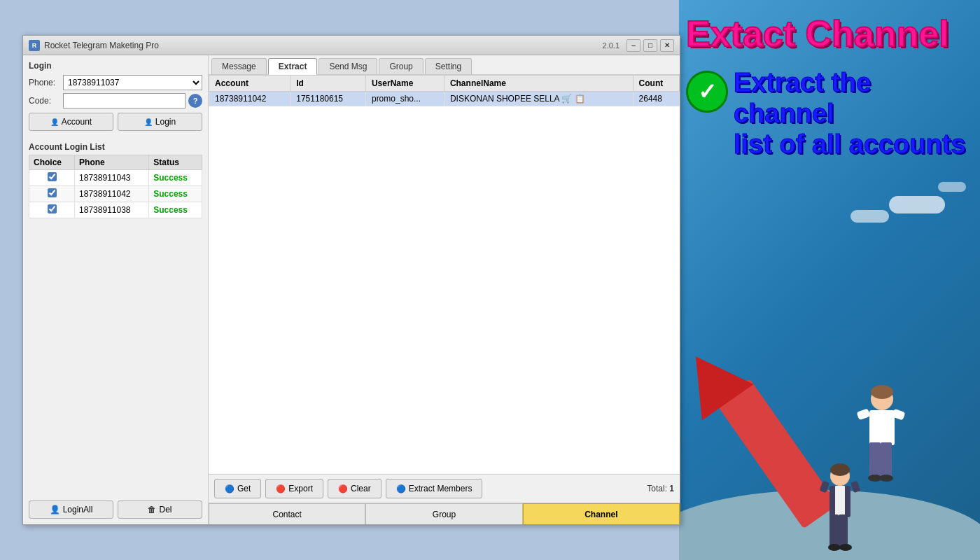  What do you see at coordinates (281, 489) in the screenshot?
I see `export-icon: 🔴` at bounding box center [281, 489].